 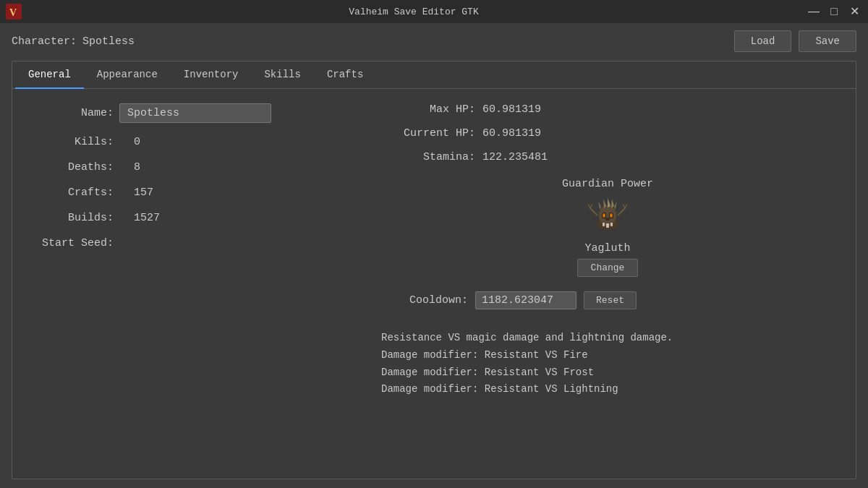 What do you see at coordinates (73, 42) in the screenshot?
I see `character-row: Character: Spotless` at bounding box center [73, 42].